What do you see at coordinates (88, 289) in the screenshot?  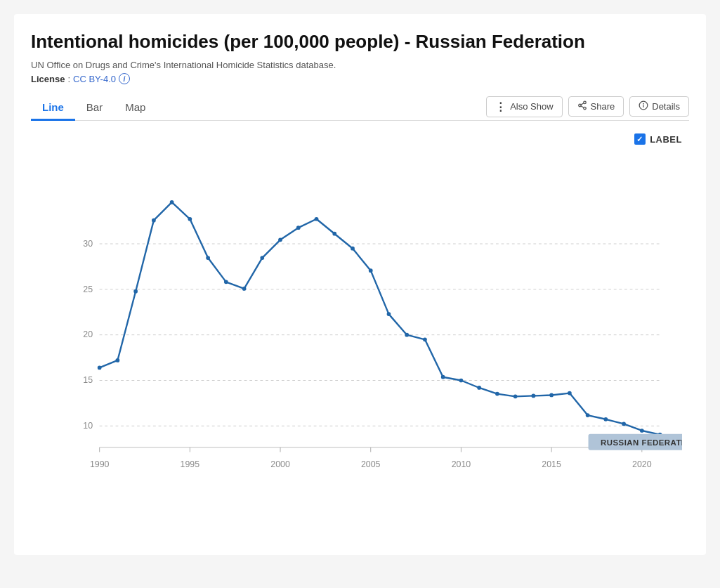 I see `svg-text: 25` at bounding box center [88, 289].